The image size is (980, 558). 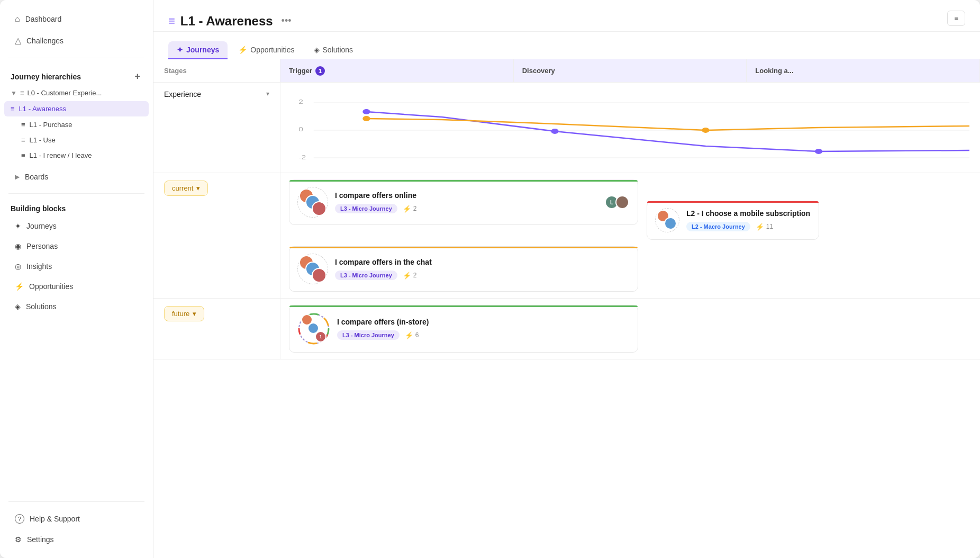 I want to click on sidebar-item-l1-use: ≡ L1 - Use, so click(x=76, y=140).